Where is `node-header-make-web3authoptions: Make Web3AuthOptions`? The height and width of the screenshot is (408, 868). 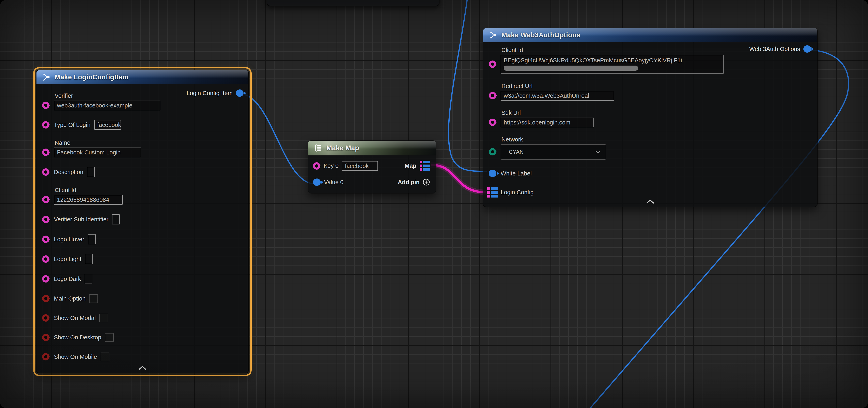
node-header-make-web3authoptions: Make Web3AuthOptions is located at coordinates (650, 35).